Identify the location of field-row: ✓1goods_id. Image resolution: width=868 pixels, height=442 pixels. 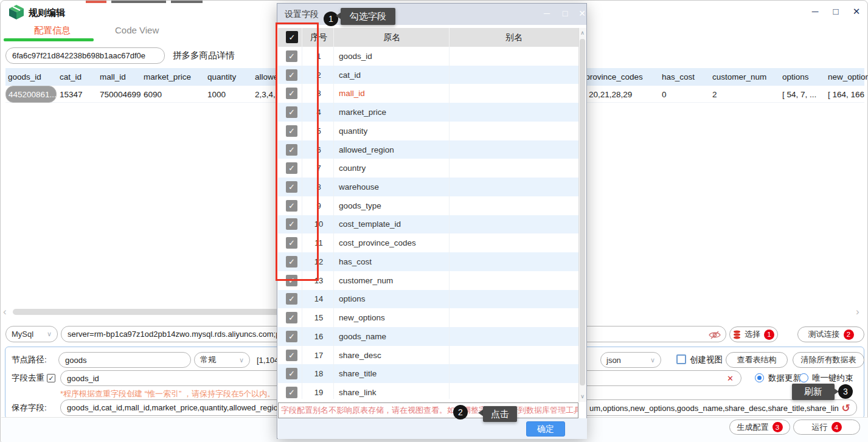
(428, 56).